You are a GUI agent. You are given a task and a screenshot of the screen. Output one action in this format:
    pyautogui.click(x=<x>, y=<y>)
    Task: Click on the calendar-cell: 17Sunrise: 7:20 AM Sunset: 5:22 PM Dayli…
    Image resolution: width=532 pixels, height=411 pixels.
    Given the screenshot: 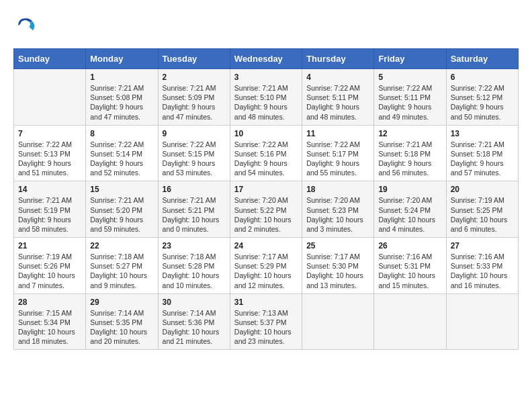 What is the action you would take?
    pyautogui.click(x=266, y=210)
    